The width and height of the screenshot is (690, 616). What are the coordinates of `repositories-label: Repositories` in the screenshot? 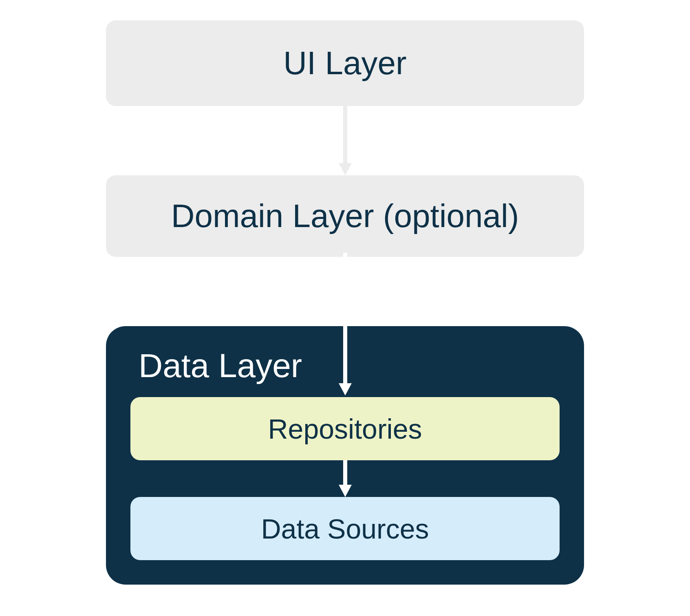 It's located at (345, 429).